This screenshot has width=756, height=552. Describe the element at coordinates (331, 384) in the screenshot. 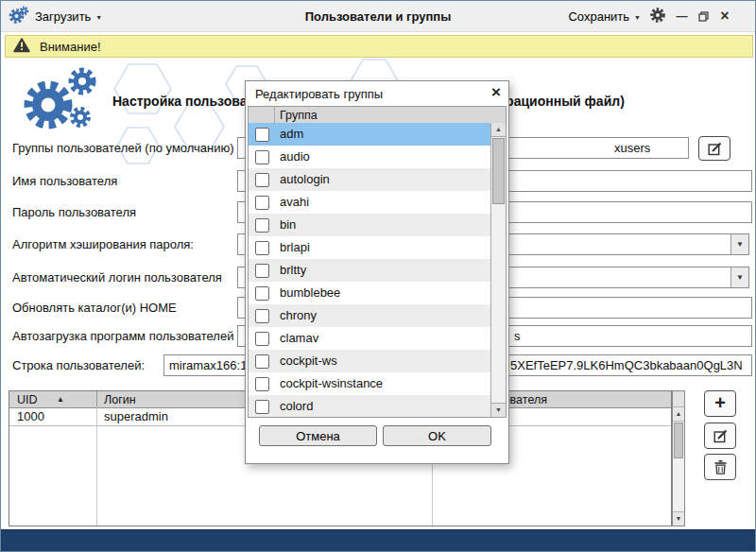

I see `group-label: cockpit-wsinstance` at that location.